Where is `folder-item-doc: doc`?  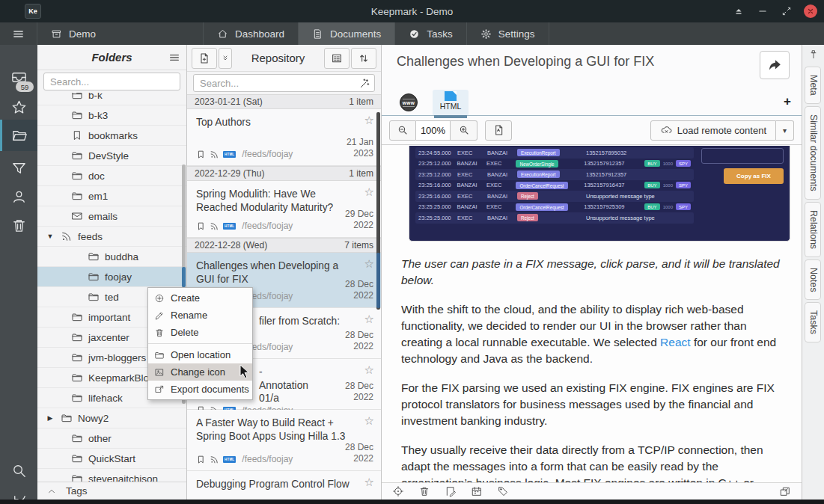
folder-item-doc: doc is located at coordinates (112, 176).